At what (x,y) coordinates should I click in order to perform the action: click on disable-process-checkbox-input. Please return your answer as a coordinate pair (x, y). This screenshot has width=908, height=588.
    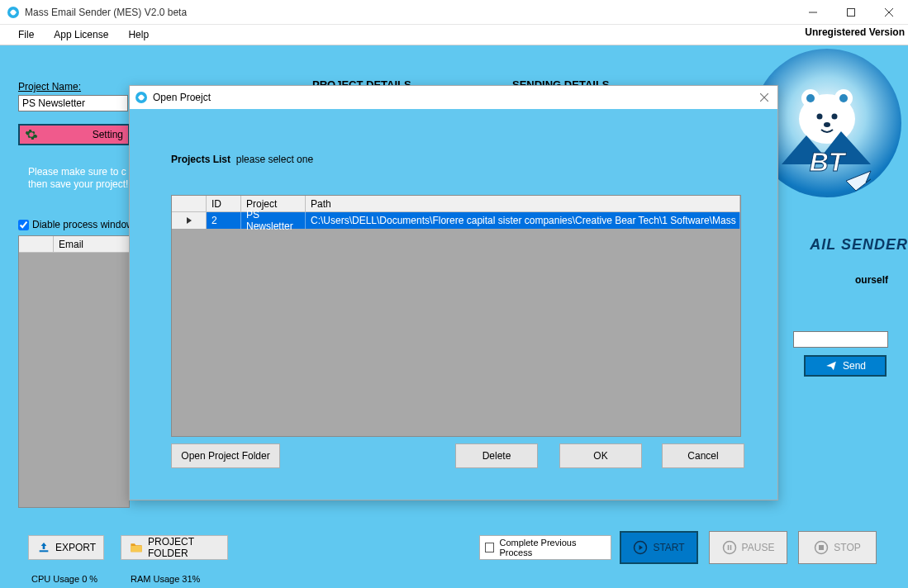
    Looking at the image, I should click on (23, 225).